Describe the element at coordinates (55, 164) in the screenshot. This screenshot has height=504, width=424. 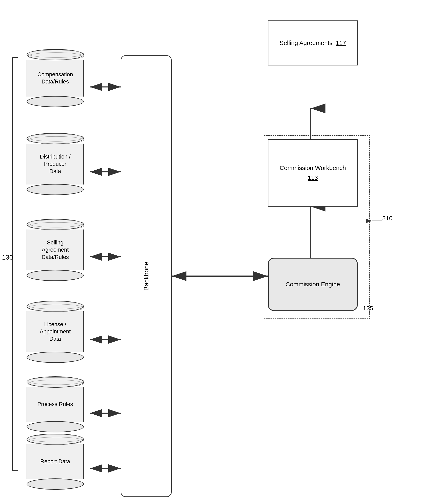
I see `distribution-producer-label: Distribution /ProducerData` at that location.